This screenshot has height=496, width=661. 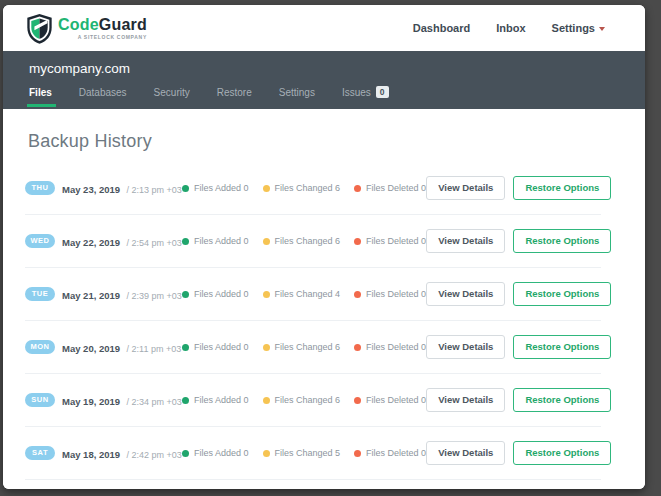 I want to click on backup-time: / 2:11 pm +03, so click(x=154, y=349).